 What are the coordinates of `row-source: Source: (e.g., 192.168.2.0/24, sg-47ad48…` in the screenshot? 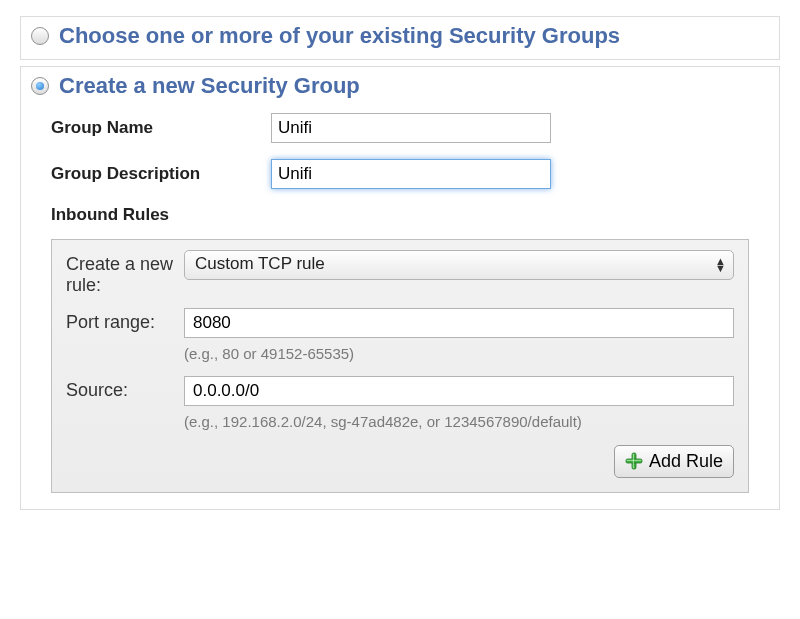 It's located at (400, 404).